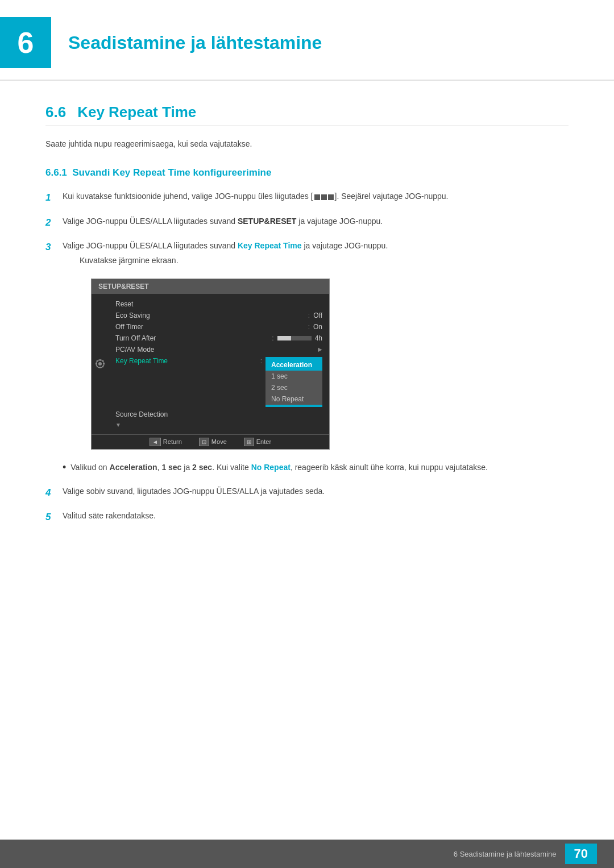 This screenshot has width=614, height=868. What do you see at coordinates (294, 376) in the screenshot?
I see `dropdown-1sec: 1 sec` at bounding box center [294, 376].